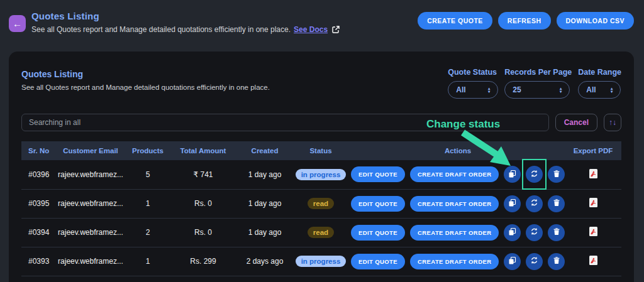 The image size is (644, 282). Describe the element at coordinates (203, 175) in the screenshot. I see `cell-total-amount: ₹ 741` at that location.